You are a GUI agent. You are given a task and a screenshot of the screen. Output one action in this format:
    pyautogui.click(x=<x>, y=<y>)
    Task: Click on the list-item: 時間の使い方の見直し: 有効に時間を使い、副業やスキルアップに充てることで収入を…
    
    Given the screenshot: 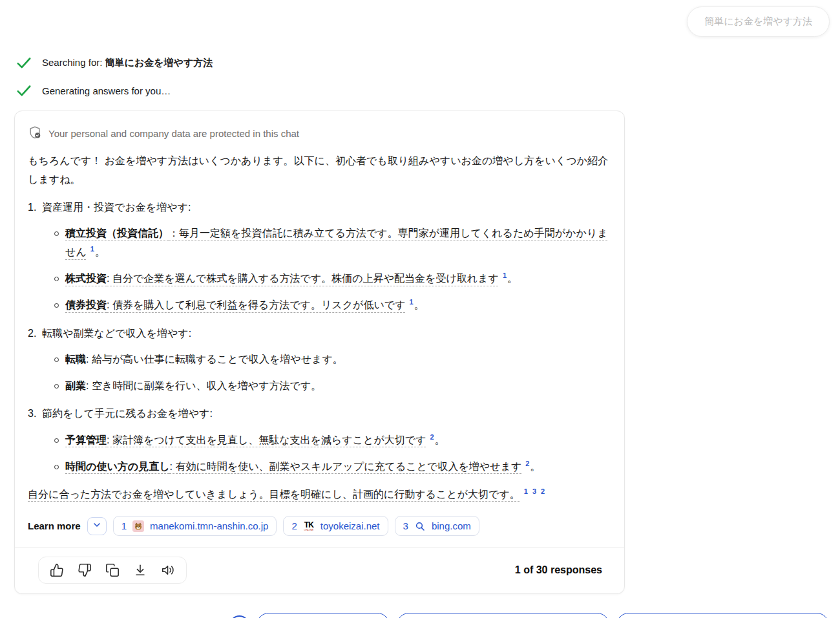 What is the action you would take?
    pyautogui.click(x=339, y=467)
    